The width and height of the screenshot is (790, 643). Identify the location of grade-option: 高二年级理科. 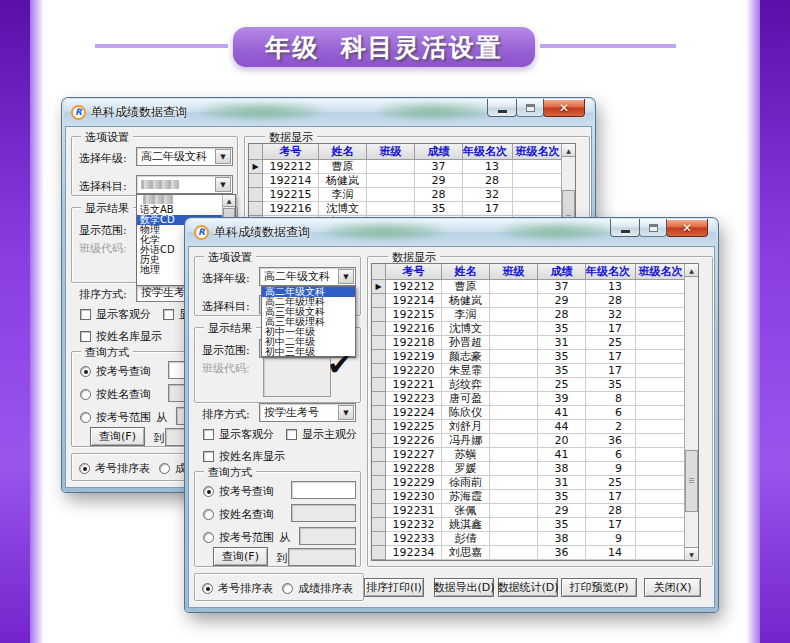
(308, 302).